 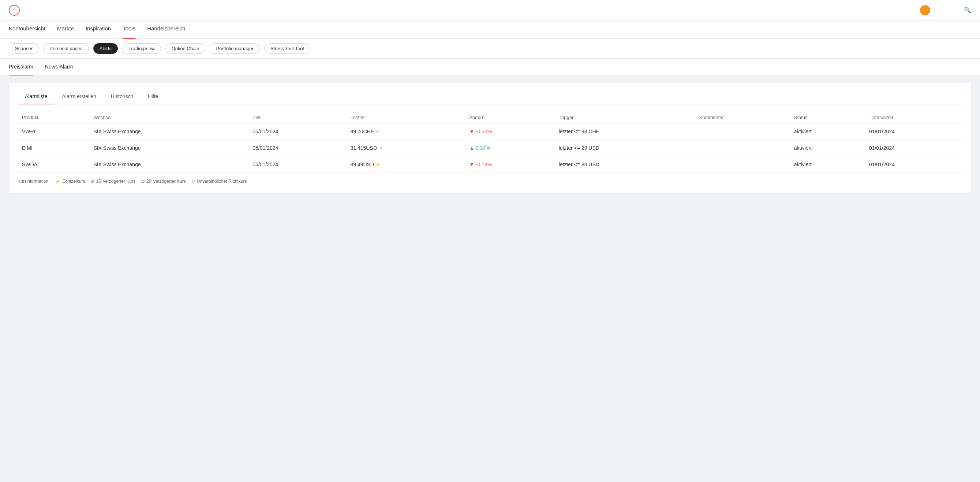 I want to click on kurs-icon-1: ⊙, so click(x=93, y=181).